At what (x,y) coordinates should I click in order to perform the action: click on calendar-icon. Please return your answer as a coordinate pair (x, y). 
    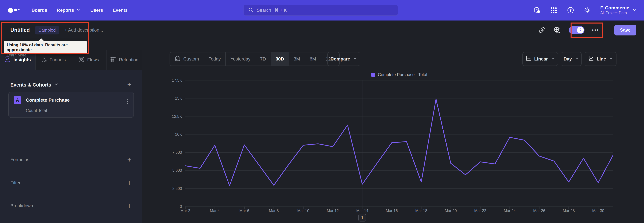
    Looking at the image, I should click on (178, 59).